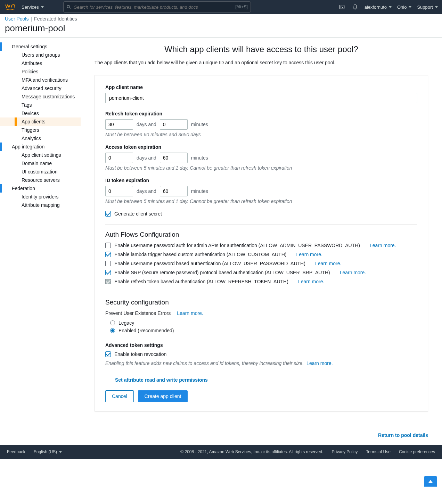 Image resolution: width=442 pixels, height=504 pixels. Describe the element at coordinates (210, 263) in the screenshot. I see `label-auth-flow: Enable username password based authentic…` at that location.